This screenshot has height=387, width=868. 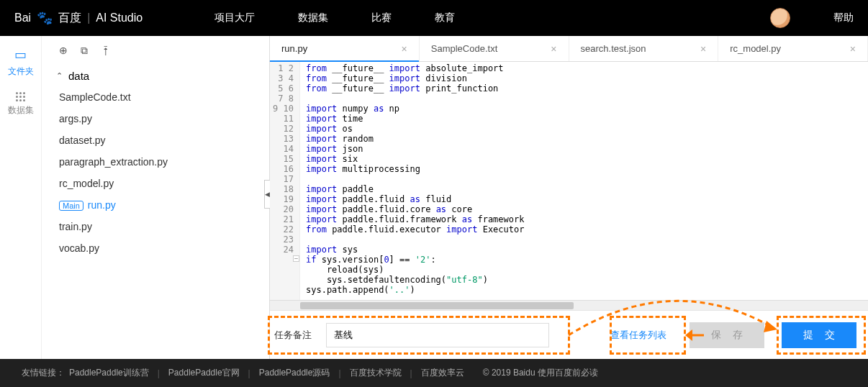 I want to click on file-rcmodel: rc_model.py, so click(x=155, y=183).